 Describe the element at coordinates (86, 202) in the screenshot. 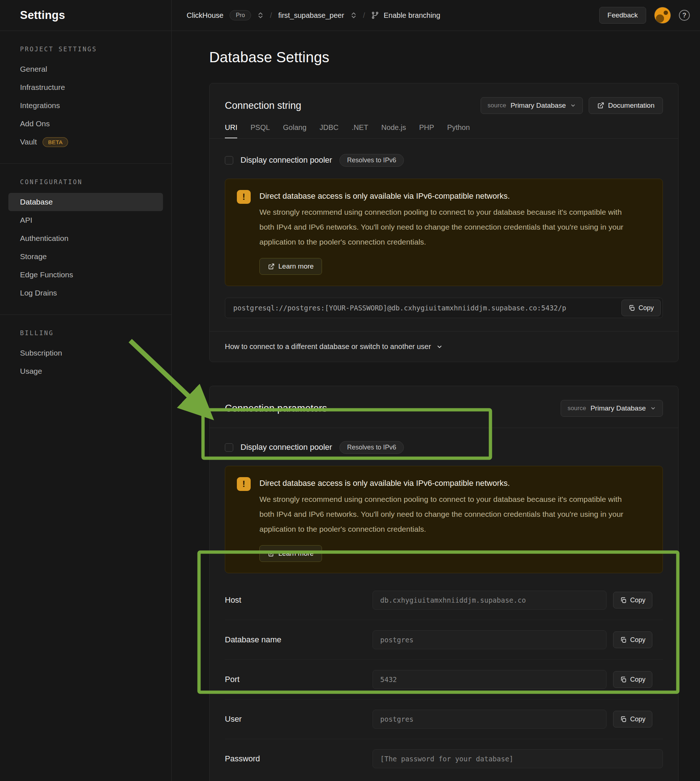

I see `sidebar-item-database: Database` at that location.